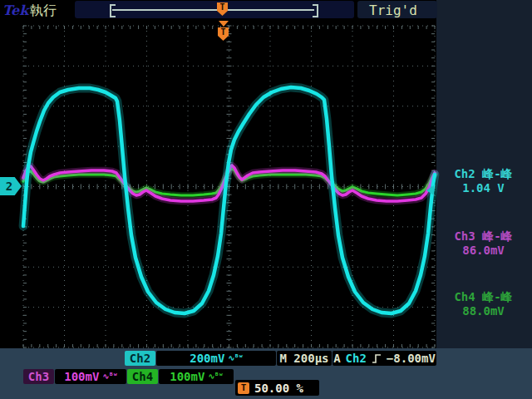  What do you see at coordinates (484, 244) in the screenshot?
I see `measurement-ch3-pkpk: Ch3 峰-峰 86.0mV` at bounding box center [484, 244].